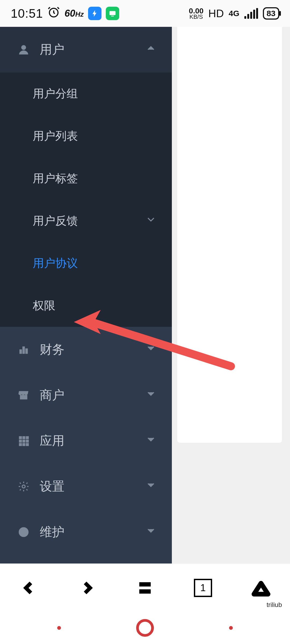 The height and width of the screenshot is (644, 290). Describe the element at coordinates (24, 50) in the screenshot. I see `user-icon` at that location.